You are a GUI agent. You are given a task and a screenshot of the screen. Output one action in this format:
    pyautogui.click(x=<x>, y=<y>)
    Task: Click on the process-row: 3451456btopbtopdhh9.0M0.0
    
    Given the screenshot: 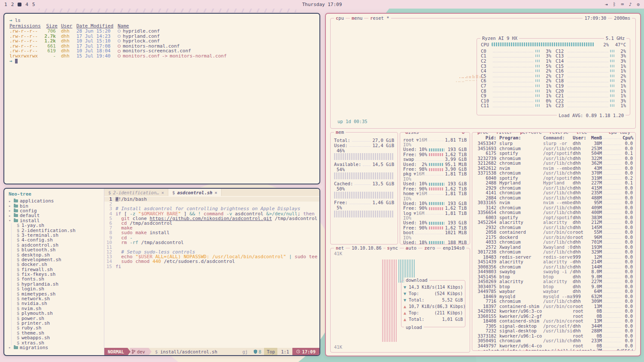 What is the action you would take?
    pyautogui.click(x=554, y=277)
    